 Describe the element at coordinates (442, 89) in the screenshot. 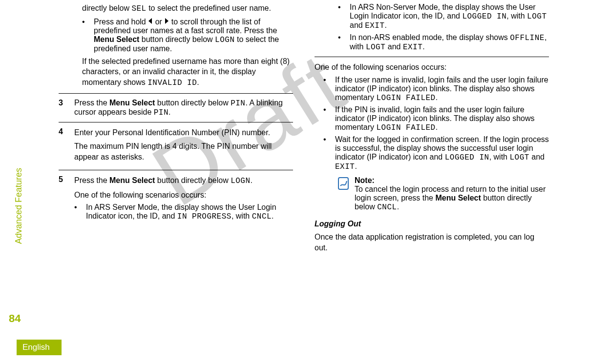

I see `bullet-text: If the user name is invalid, login fails…` at that location.